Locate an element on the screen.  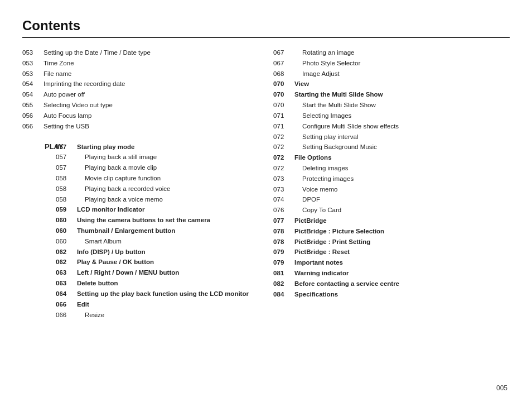
entry-text: Smart Album is located at coordinates (99, 242).